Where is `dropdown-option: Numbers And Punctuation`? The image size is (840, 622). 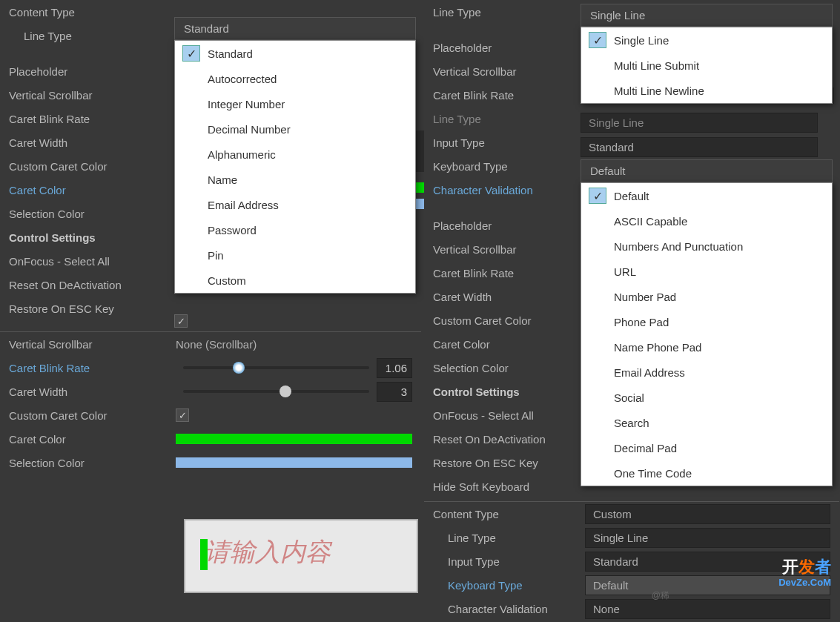
dropdown-option: Numbers And Punctuation is located at coordinates (707, 246).